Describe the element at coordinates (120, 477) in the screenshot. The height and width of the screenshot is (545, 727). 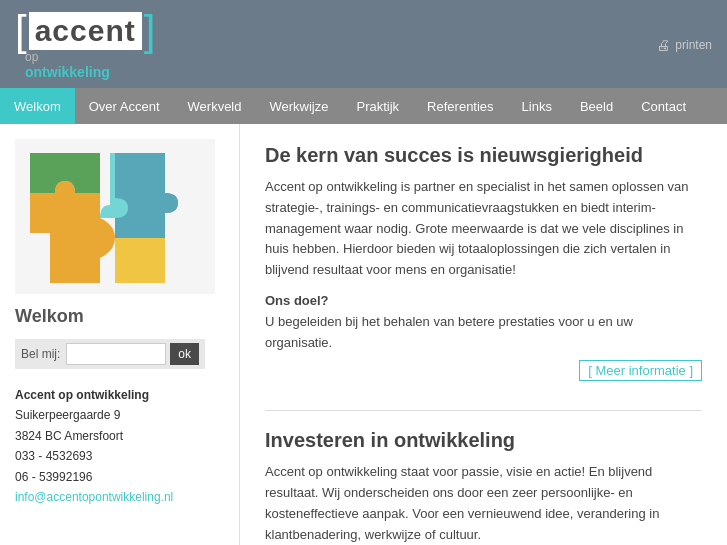
I see `contact-phone2: 06 - 53992196` at that location.